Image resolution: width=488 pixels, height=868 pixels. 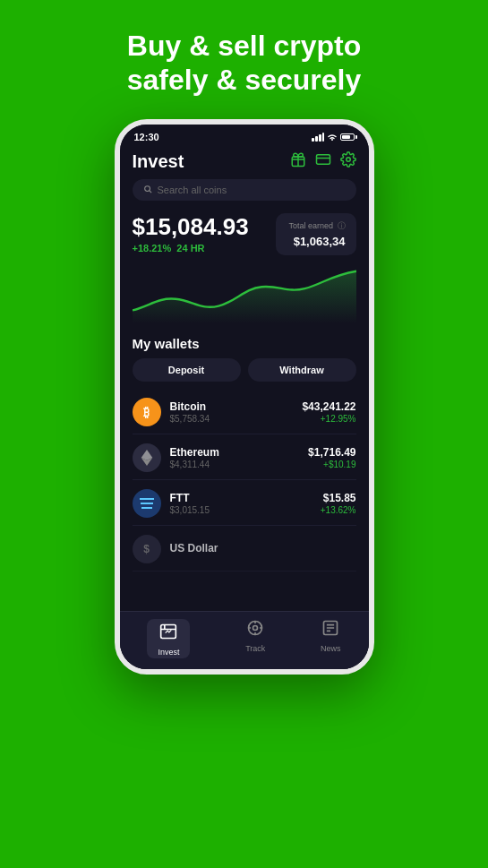 I want to click on list-item: FTT $3,015.15 $15.85 +13.62%, so click(x=244, y=503).